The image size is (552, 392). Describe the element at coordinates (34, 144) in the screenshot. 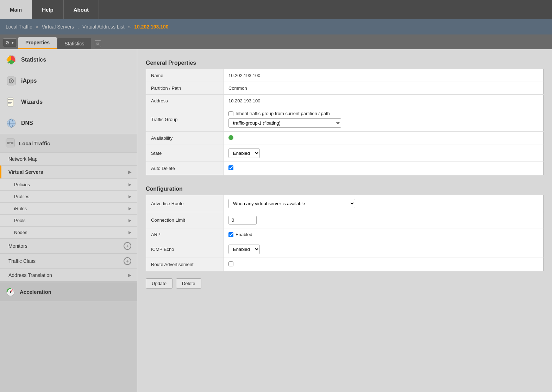

I see `local-traffic-label: Local Traffic` at that location.